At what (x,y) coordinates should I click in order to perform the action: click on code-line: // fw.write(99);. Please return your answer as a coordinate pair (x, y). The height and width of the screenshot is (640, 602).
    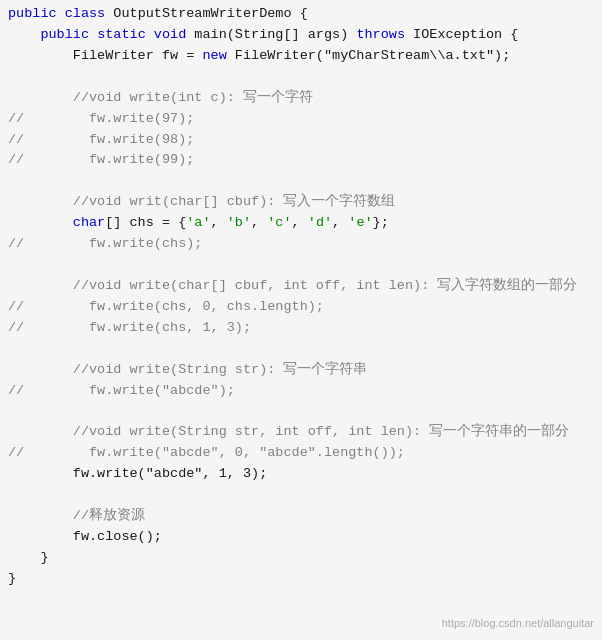
    Looking at the image, I should click on (301, 160).